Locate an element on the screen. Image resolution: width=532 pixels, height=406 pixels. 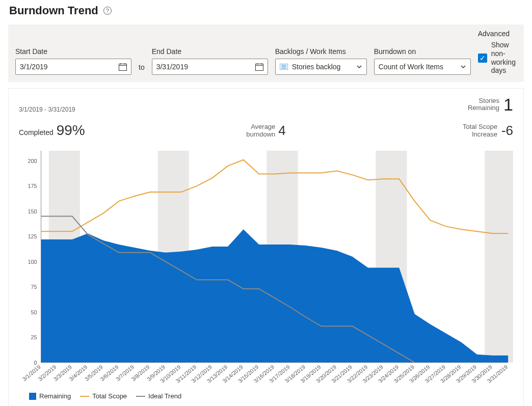
help-icon: ? is located at coordinates (108, 11).